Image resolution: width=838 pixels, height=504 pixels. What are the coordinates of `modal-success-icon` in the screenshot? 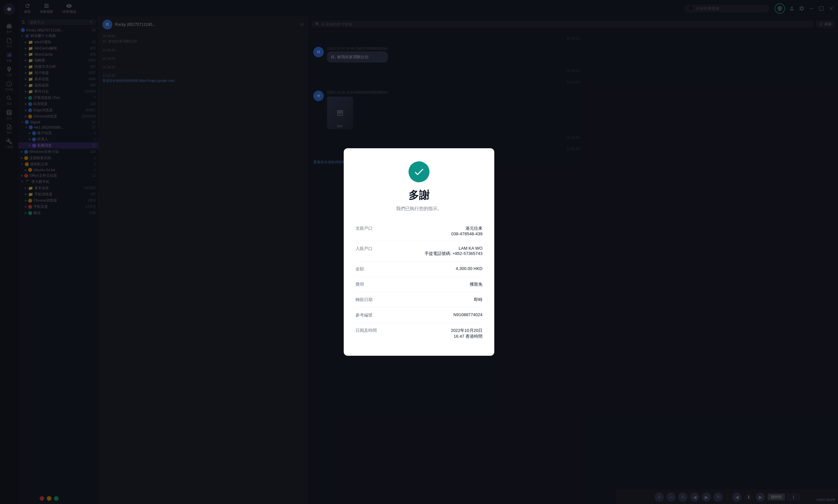 It's located at (419, 172).